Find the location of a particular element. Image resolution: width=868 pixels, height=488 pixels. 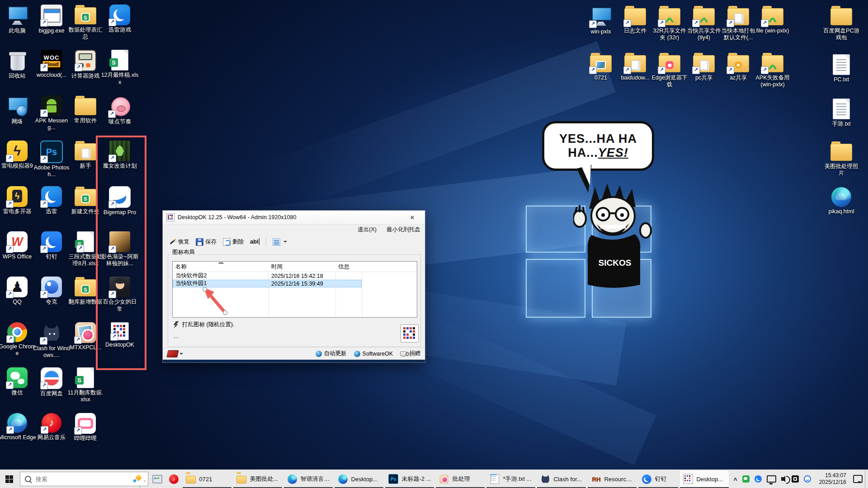

ifly-tray-icon is located at coordinates (807, 479).